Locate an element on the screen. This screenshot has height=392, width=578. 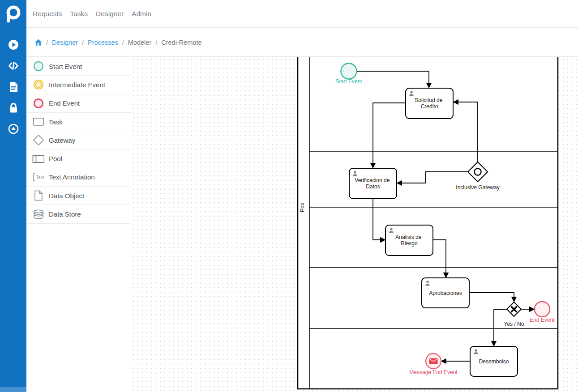
breadcrumb-designer: Designer is located at coordinates (65, 43).